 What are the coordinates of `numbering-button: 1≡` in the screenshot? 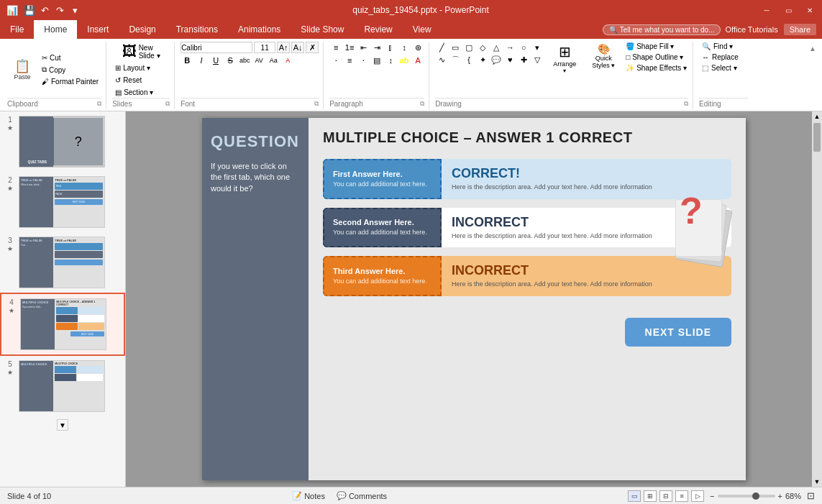 It's located at (350, 47).